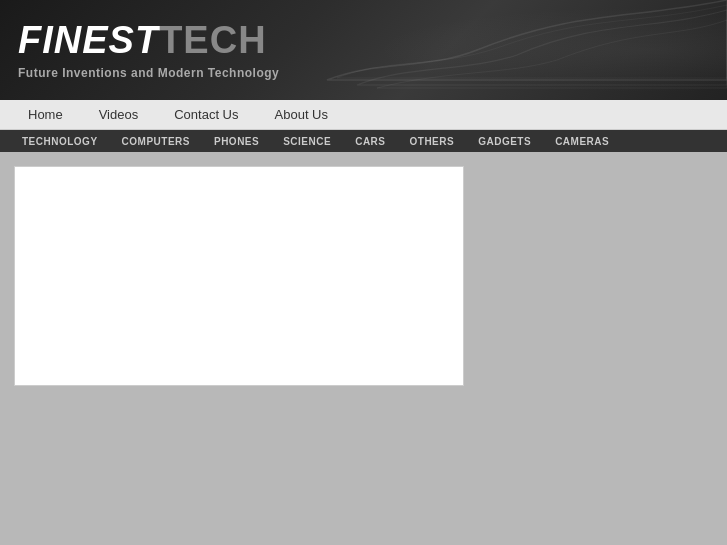  I want to click on nav-item-about: About Us, so click(302, 114).